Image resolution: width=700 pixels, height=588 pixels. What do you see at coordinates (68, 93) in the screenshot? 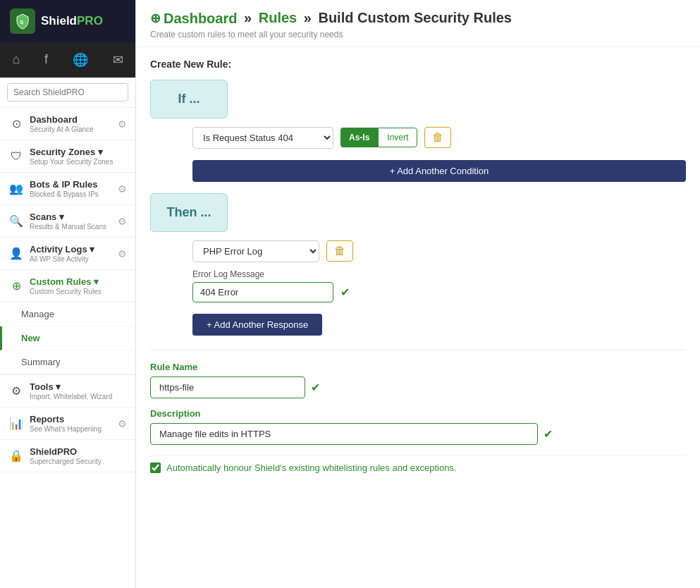
I see `search-container` at bounding box center [68, 93].